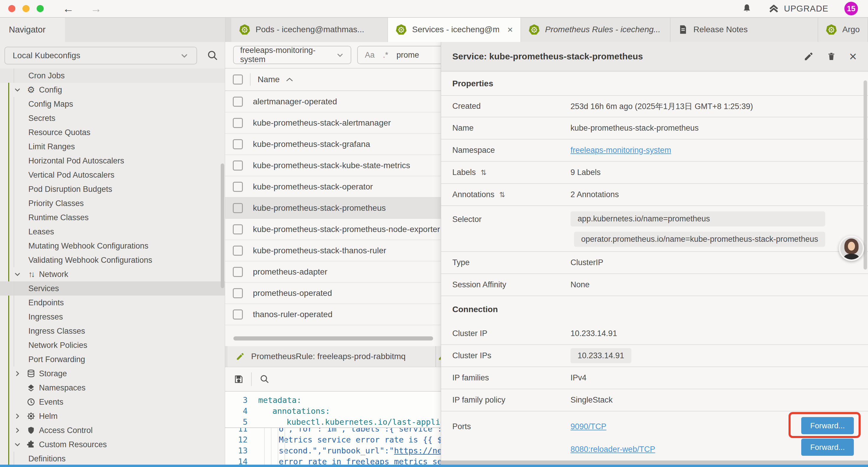  Describe the element at coordinates (831, 56) in the screenshot. I see `delete-trash-icon` at that location.